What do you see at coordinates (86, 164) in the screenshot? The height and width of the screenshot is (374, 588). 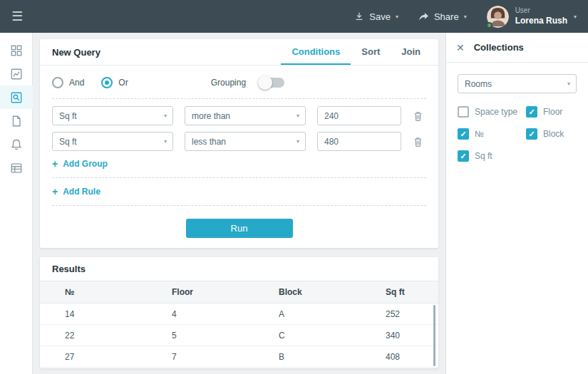 I see `add-group-label: Add Group` at bounding box center [86, 164].